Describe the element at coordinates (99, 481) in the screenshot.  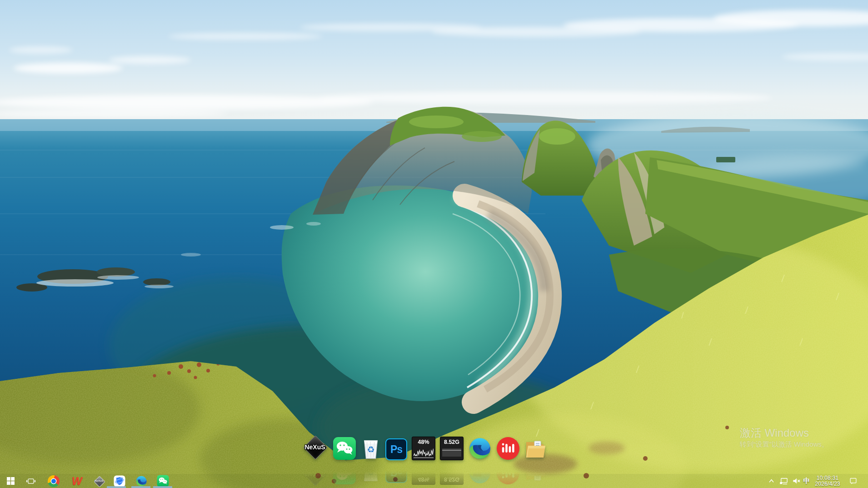
I see `nexus-small-icon: NeXuS` at that location.